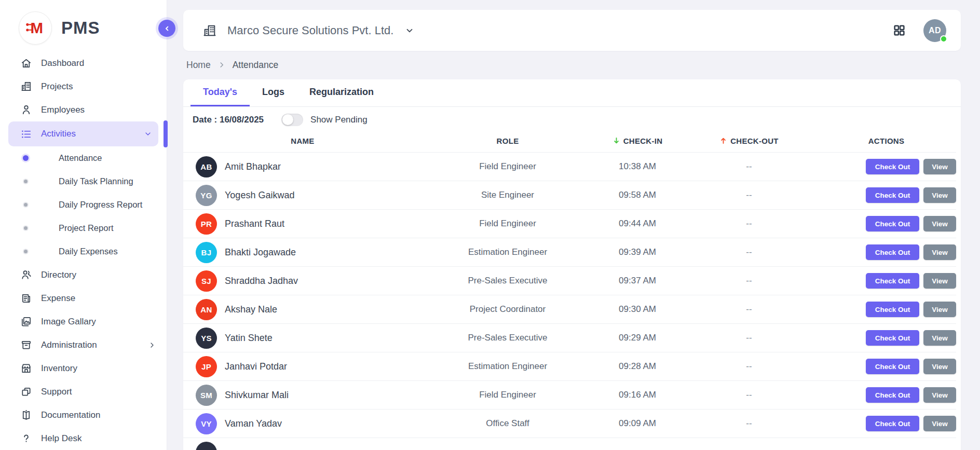 This screenshot has width=980, height=450. Describe the element at coordinates (96, 182) in the screenshot. I see `sidebar-item-label: Daily Task Planning` at that location.